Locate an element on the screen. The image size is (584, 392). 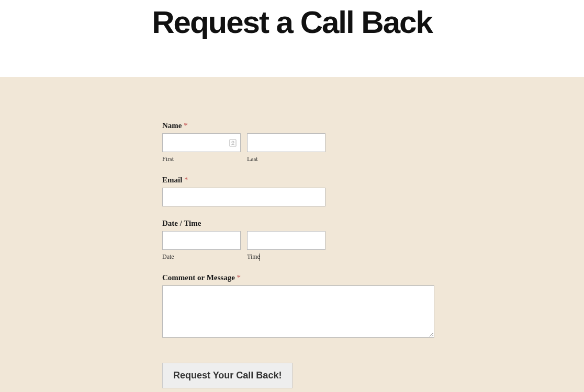
last-name-sublabel: Last is located at coordinates (286, 159).